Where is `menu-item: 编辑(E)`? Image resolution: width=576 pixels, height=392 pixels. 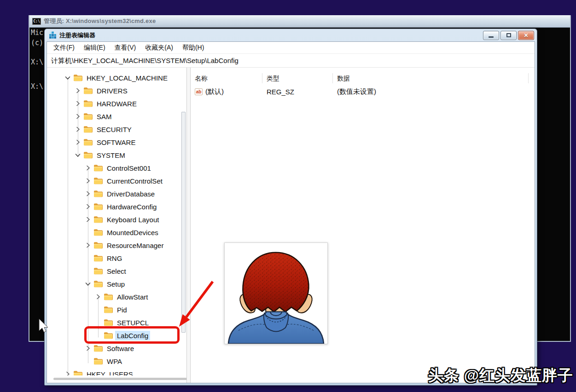
menu-item: 编辑(E) is located at coordinates (95, 48).